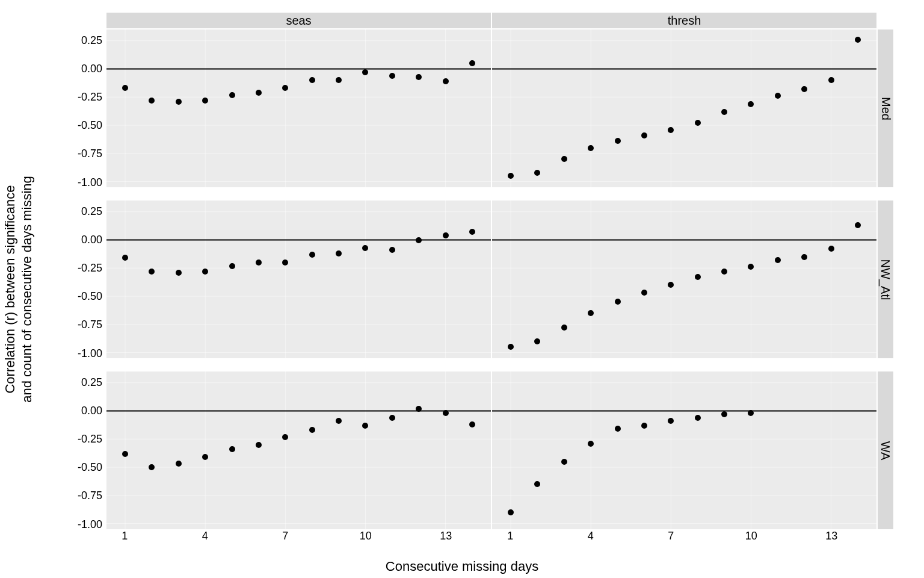  I want to click on x-axis-label: Consecutive missing days, so click(462, 567).